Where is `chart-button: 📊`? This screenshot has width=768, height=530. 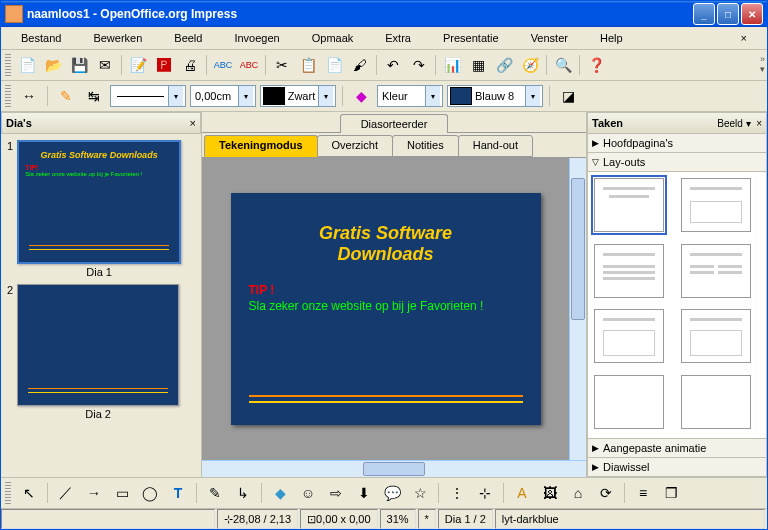 chart-button: 📊 is located at coordinates (452, 65).